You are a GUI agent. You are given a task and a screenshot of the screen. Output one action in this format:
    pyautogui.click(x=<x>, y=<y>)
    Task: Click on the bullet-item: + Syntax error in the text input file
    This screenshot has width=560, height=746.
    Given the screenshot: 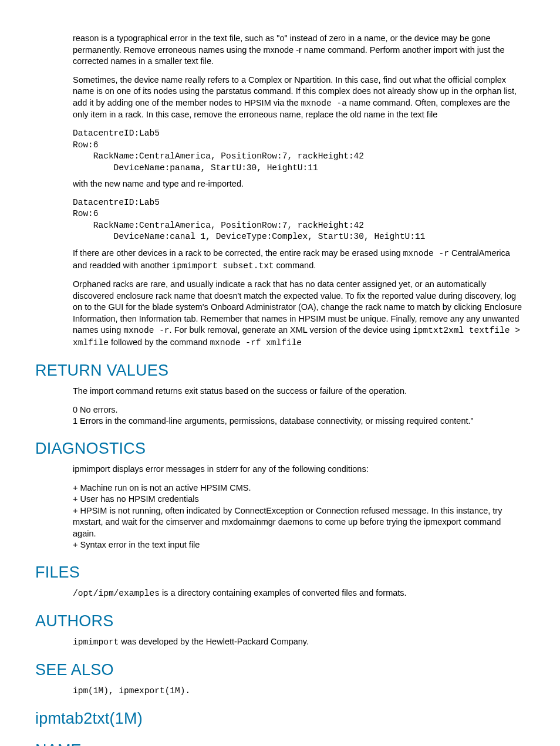 What is the action you would take?
    pyautogui.click(x=299, y=545)
    